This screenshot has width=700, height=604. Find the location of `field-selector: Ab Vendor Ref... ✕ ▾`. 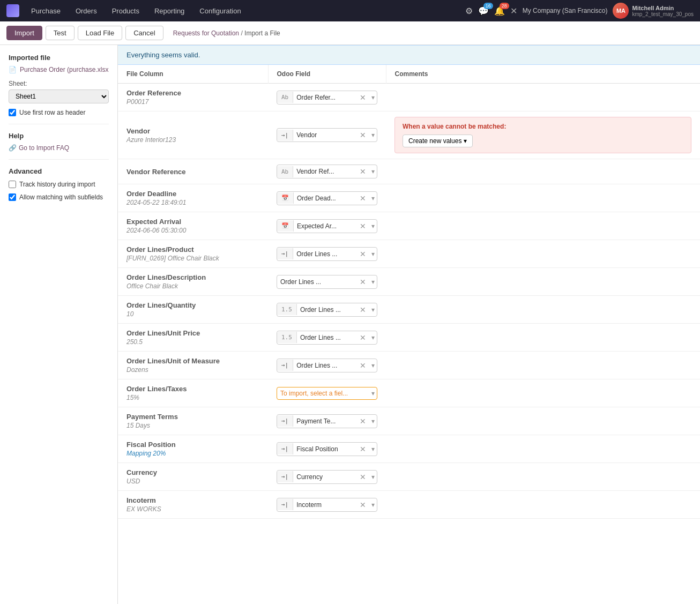

field-selector: Ab Vendor Ref... ✕ ▾ is located at coordinates (327, 171).